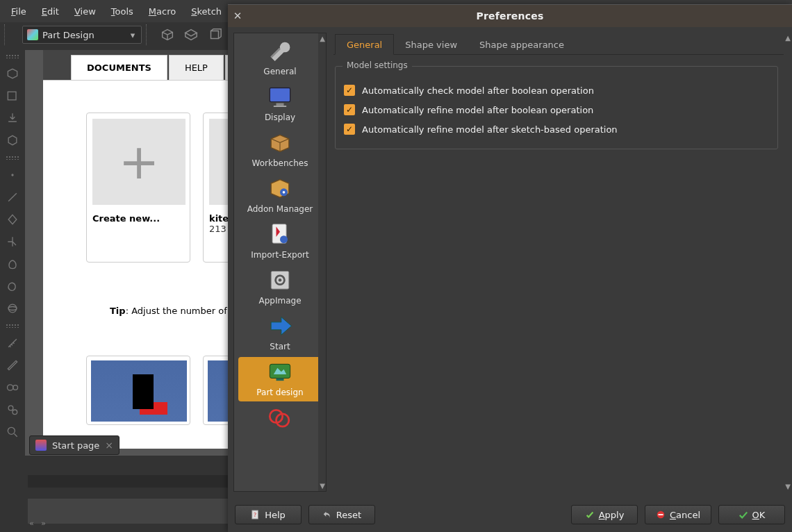  I want to click on category-display: Display, so click(280, 104).